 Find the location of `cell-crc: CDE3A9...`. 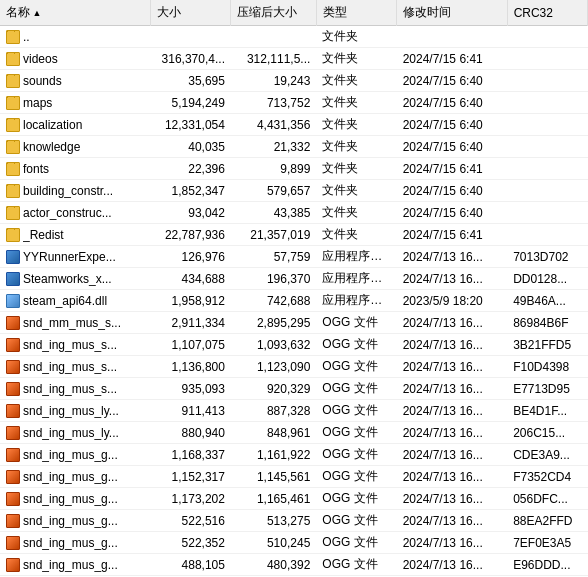

cell-crc: CDE3A9... is located at coordinates (547, 455).